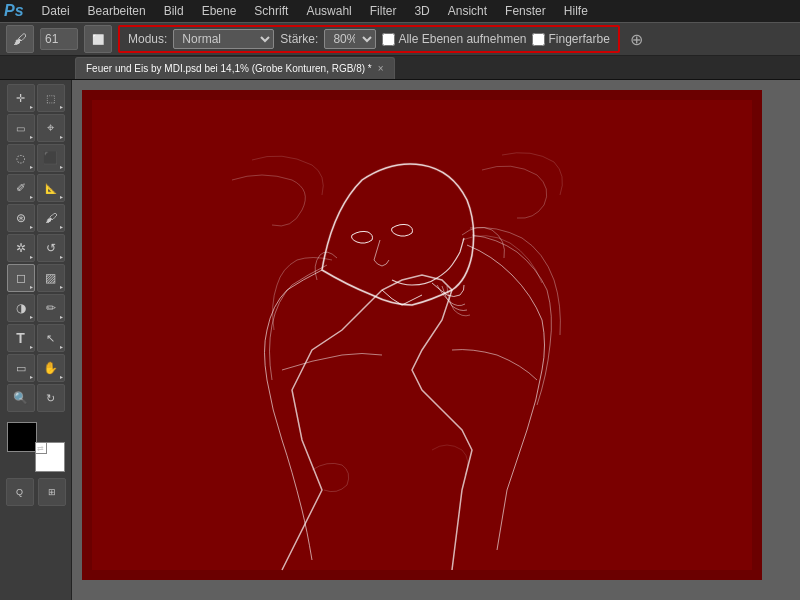 The height and width of the screenshot is (600, 800). What do you see at coordinates (51, 248) in the screenshot?
I see `history-brush-tool: ↺ ▸` at bounding box center [51, 248].